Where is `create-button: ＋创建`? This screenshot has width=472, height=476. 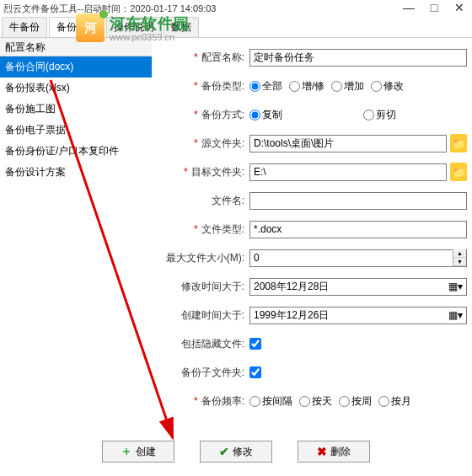 create-button: ＋创建 is located at coordinates (138, 452).